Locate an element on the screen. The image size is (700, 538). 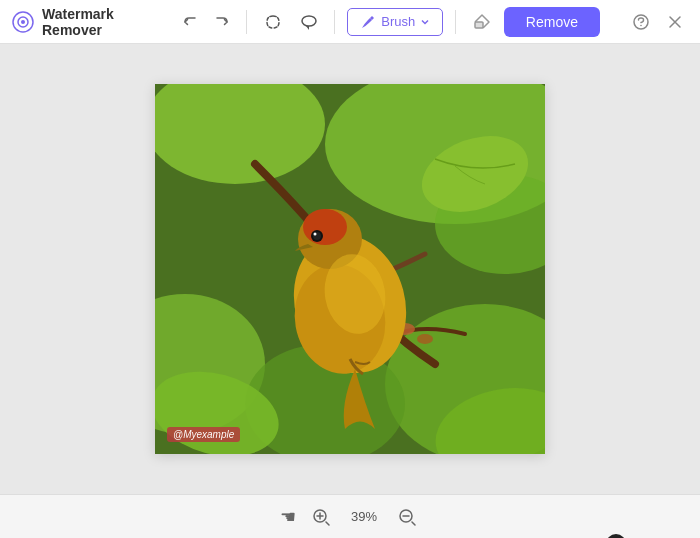
brush-label: Brush is located at coordinates (398, 22).